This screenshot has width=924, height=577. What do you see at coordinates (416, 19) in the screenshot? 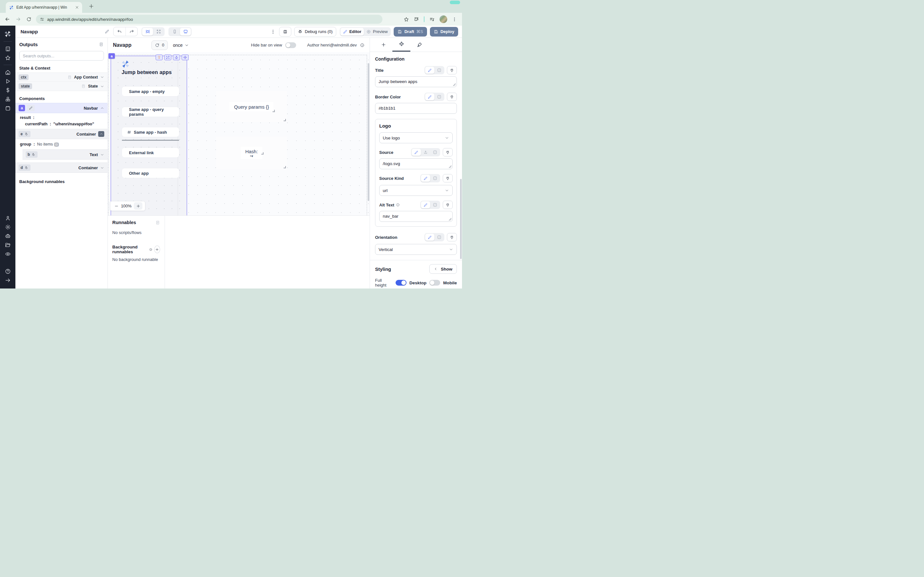
I see `extensions-icon` at bounding box center [416, 19].